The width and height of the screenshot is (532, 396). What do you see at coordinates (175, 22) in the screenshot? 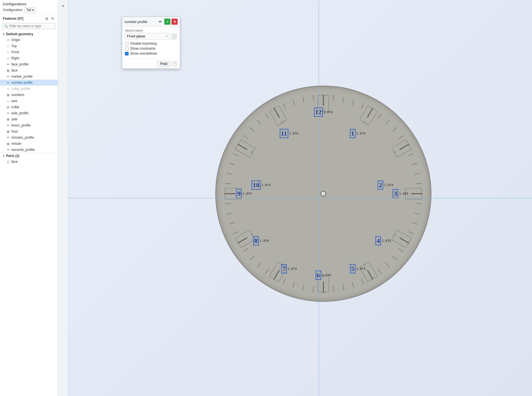
I see `cancel-button: ✕` at bounding box center [175, 22].